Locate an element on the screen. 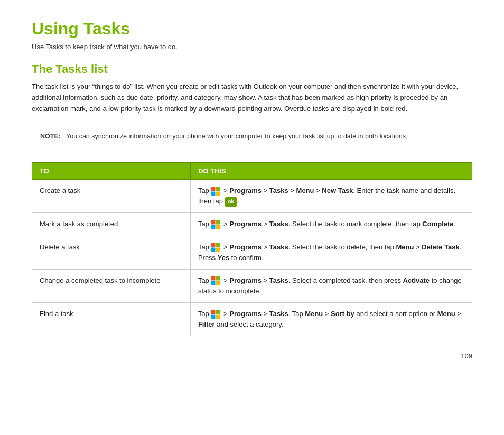 This screenshot has width=504, height=435. task-instruction: Tap > Programs > Tasks. Select a complet… is located at coordinates (331, 285).